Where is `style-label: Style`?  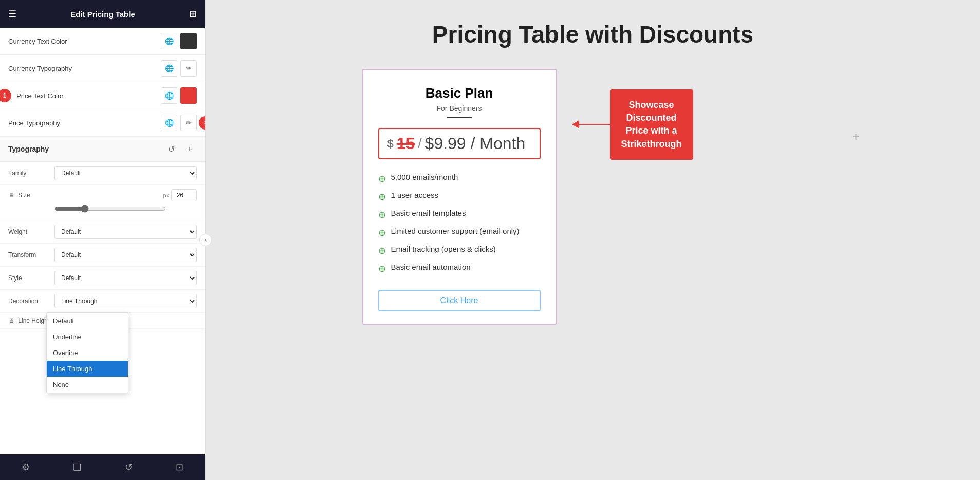
style-label: Style is located at coordinates (31, 278).